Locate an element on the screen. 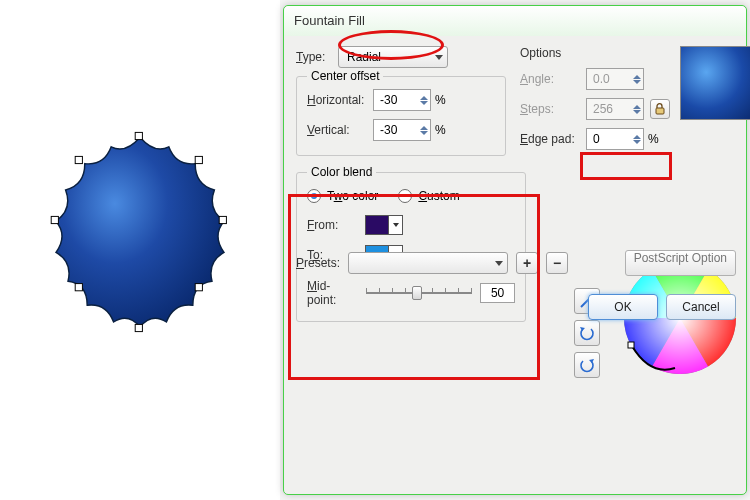 The width and height of the screenshot is (750, 500). color-blend-group: Color blend Two color Custom From: is located at coordinates (411, 247).